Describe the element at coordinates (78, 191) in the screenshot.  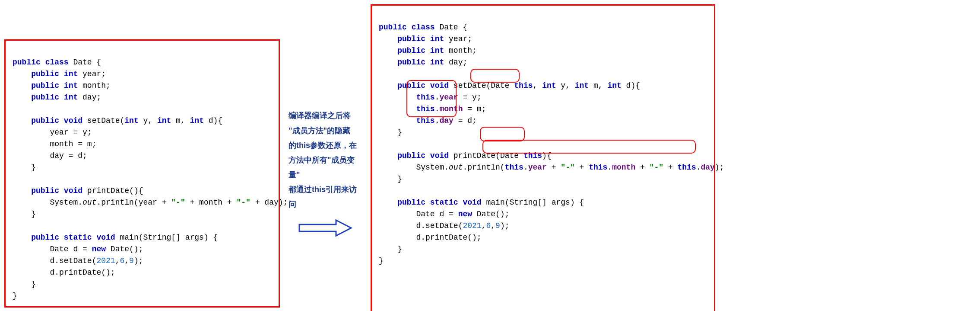
I see `code-line: public void printDate(){` at that location.